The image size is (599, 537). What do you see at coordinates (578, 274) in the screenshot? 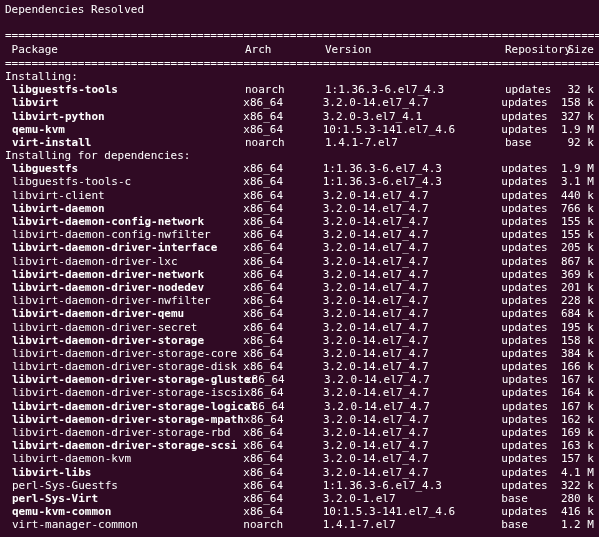
I see `pkg-size: 369 k` at bounding box center [578, 274].